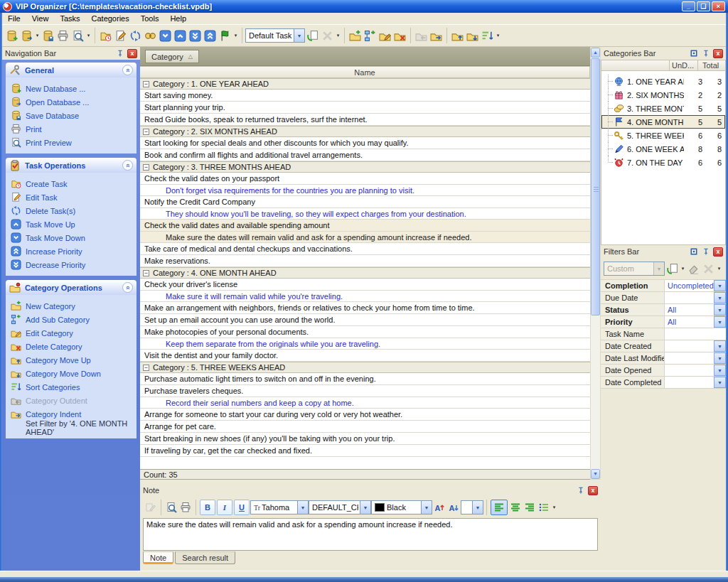  What do you see at coordinates (365, 333) in the screenshot?
I see `task-row: Make photocopies of your personal docume…` at bounding box center [365, 333].